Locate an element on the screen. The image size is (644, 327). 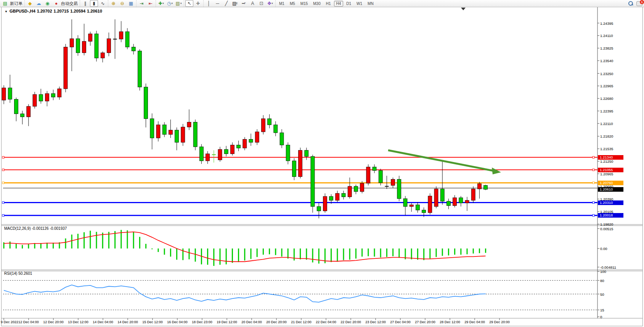
autotrading-label: 自动交易 is located at coordinates (69, 4).